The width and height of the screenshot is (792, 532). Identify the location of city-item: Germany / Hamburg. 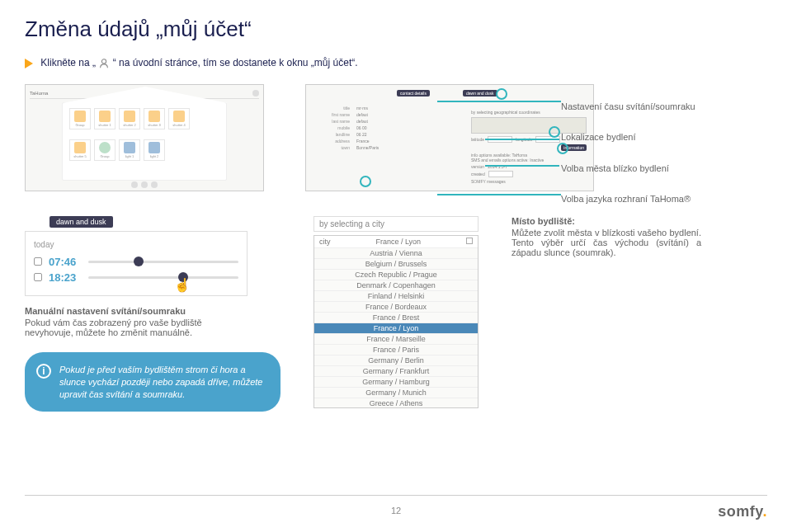
(396, 383).